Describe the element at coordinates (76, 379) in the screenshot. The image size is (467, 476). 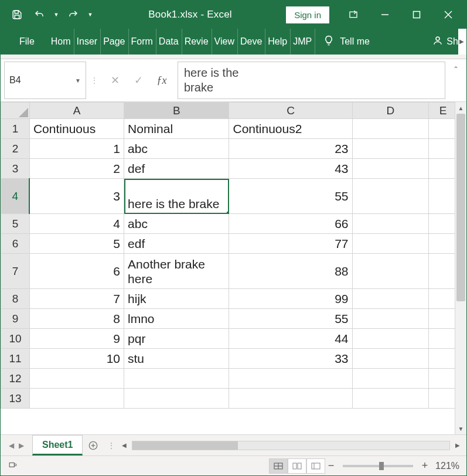
I see `cell-A12` at that location.